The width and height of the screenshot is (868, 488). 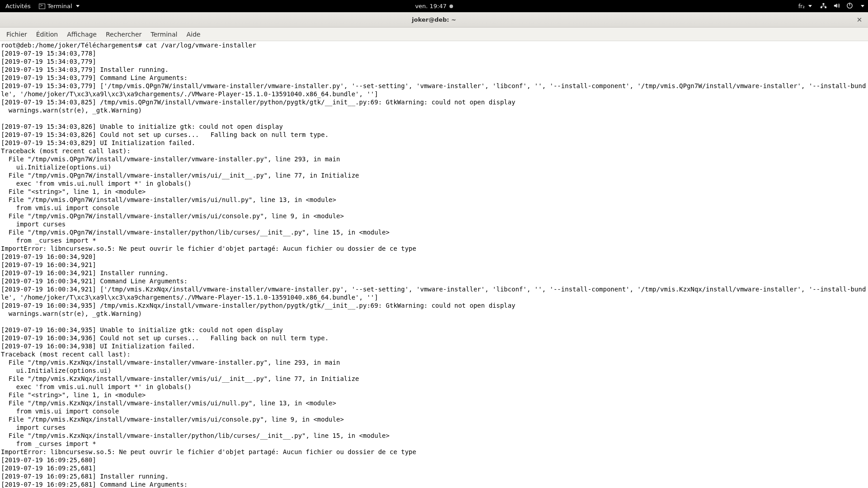 I want to click on menu-view-label: Affichage, so click(x=82, y=34).